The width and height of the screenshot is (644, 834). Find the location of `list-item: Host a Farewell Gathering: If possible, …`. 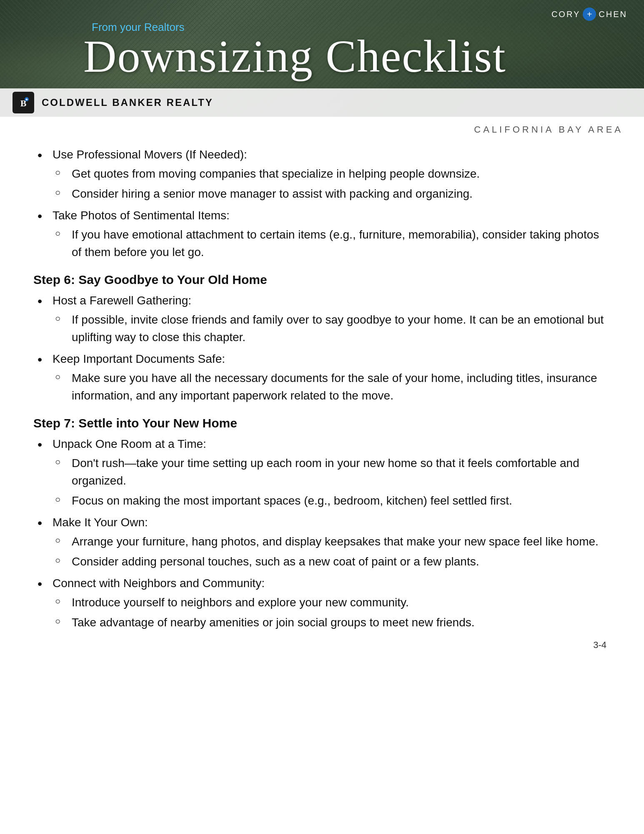

list-item: Host a Farewell Gathering: If possible, … is located at coordinates (322, 319).